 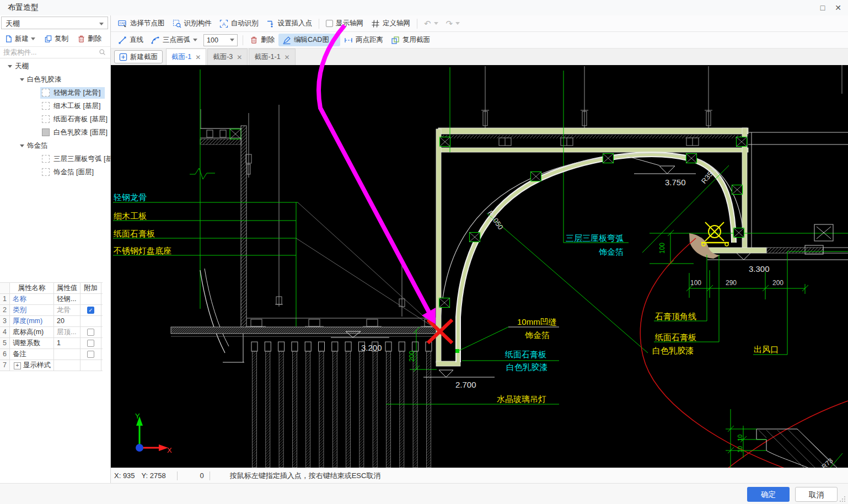 I want to click on louver-strips, so click(x=342, y=405).